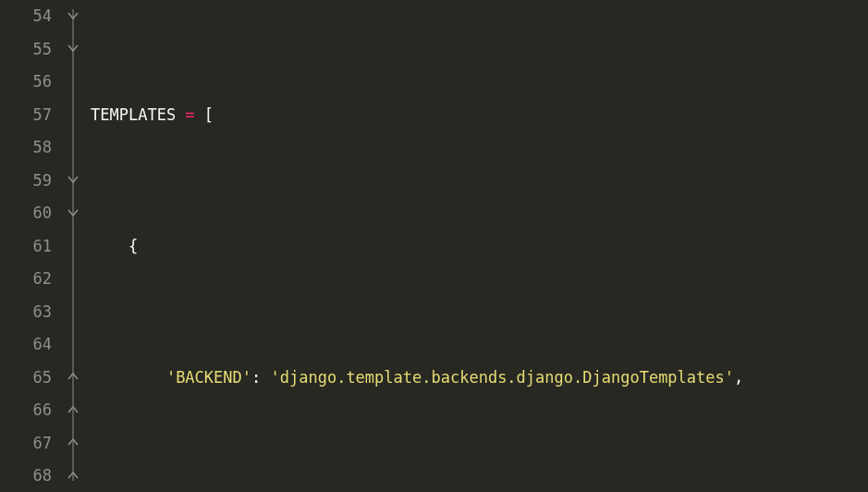 This screenshot has height=492, width=868. Describe the element at coordinates (26, 378) in the screenshot. I see `line-number: 65` at that location.